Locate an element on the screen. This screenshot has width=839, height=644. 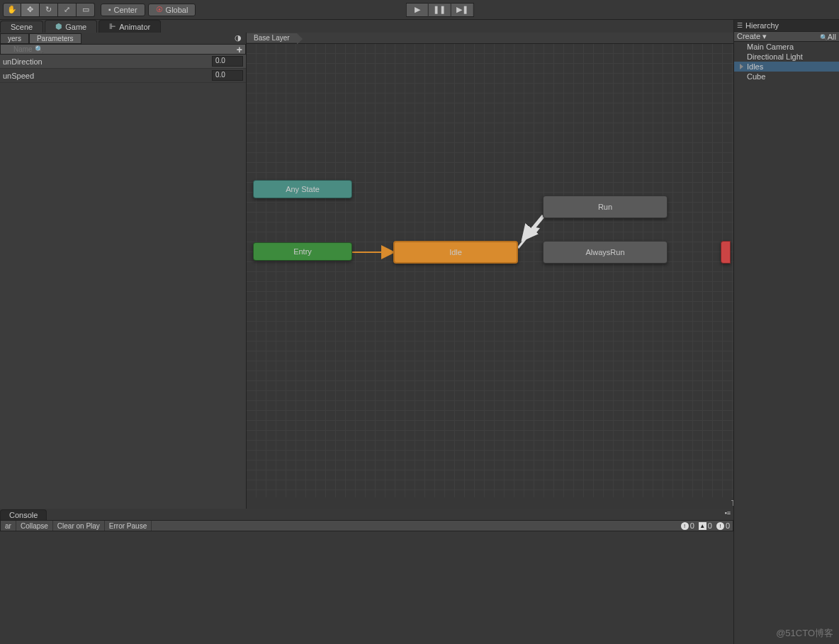
pause-icon: ❚❚ is located at coordinates (439, 10).